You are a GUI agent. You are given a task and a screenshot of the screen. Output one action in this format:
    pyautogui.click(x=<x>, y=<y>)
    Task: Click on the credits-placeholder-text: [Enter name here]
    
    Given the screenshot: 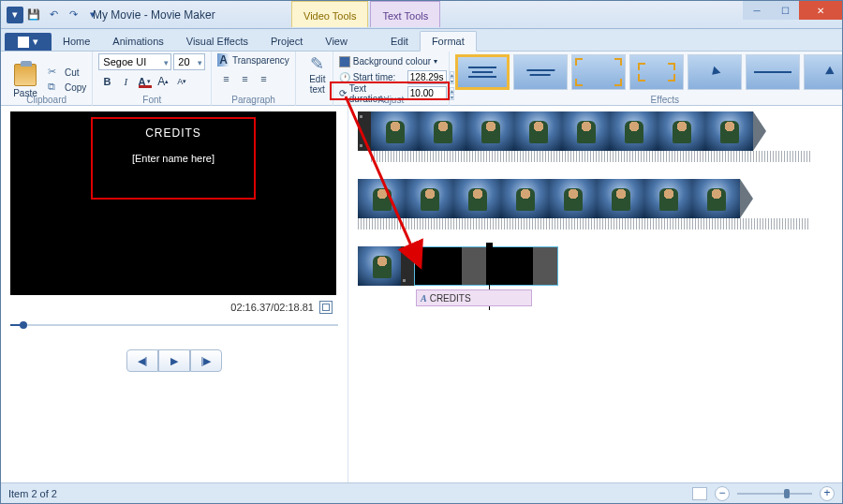 What is the action you would take?
    pyautogui.click(x=173, y=158)
    